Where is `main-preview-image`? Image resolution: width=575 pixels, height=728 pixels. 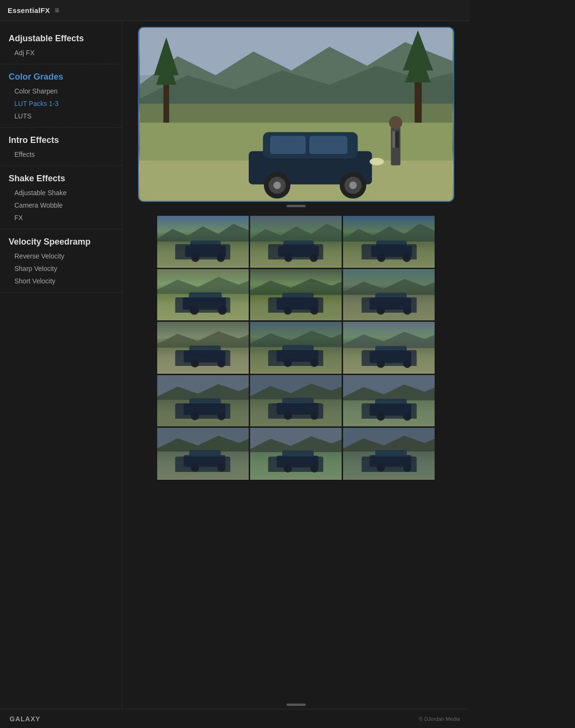 main-preview-image is located at coordinates (296, 114).